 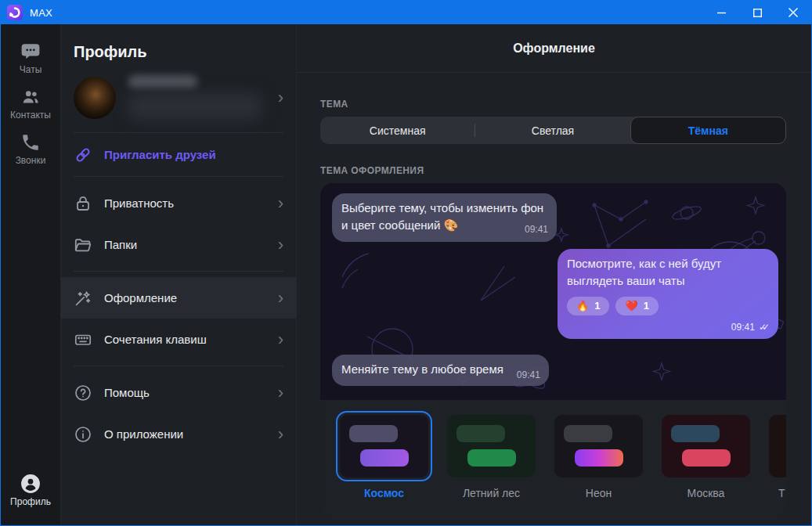 What do you see at coordinates (384, 493) in the screenshot?
I see `theme-label-cosmos: Космос` at bounding box center [384, 493].